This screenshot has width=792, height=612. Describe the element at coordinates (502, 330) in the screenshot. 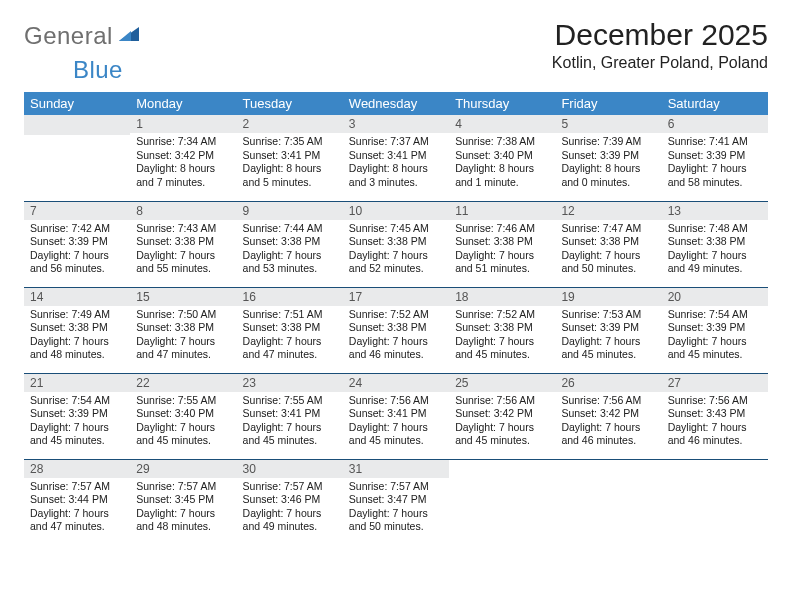

I see `day-cell: 18Sunrise: 7:52 AMSunset: 3:38 PMDayligh…` at that location.